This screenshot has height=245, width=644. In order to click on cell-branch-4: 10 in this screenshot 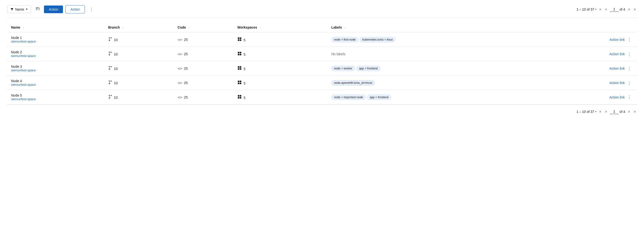, I will do `click(139, 97)`.